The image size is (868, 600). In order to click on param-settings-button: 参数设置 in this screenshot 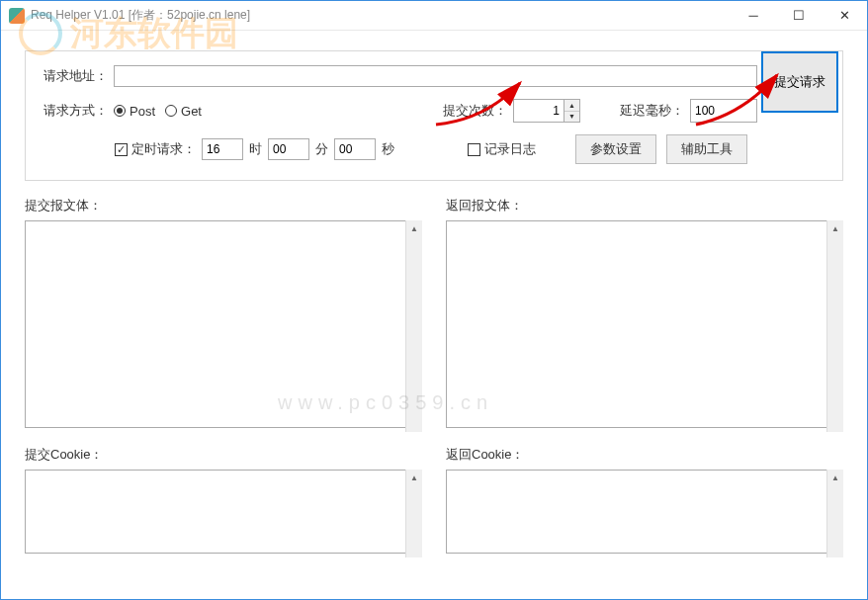, I will do `click(616, 149)`.